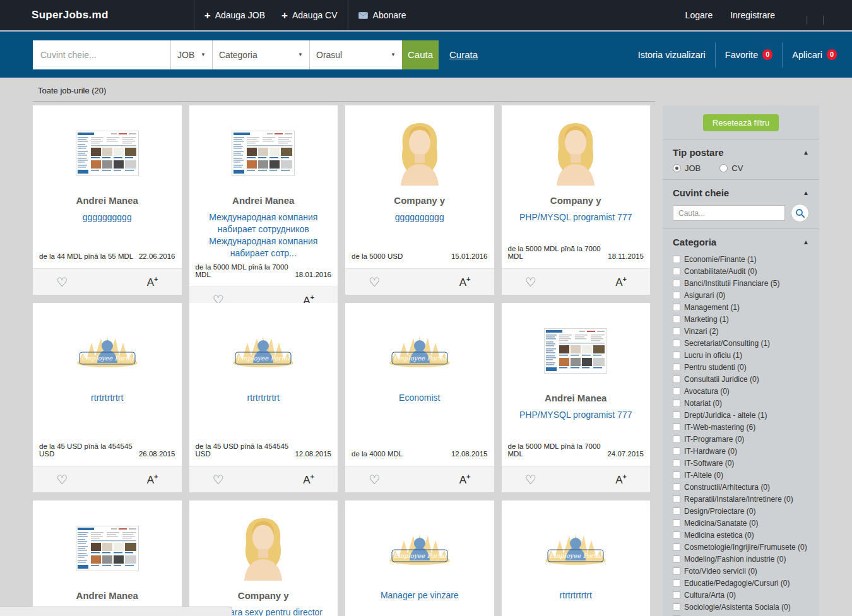 The width and height of the screenshot is (852, 616). Describe the element at coordinates (687, 168) in the screenshot. I see `post-type-radio-option: JOB` at that location.